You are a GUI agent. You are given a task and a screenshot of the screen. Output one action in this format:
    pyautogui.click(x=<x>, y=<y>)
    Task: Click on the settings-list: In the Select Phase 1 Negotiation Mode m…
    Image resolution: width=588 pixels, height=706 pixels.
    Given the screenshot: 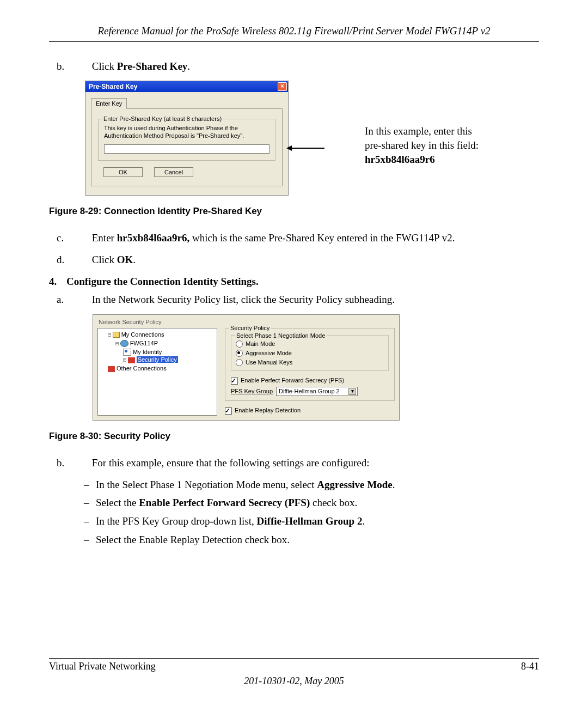 What is the action you would take?
    pyautogui.click(x=294, y=512)
    